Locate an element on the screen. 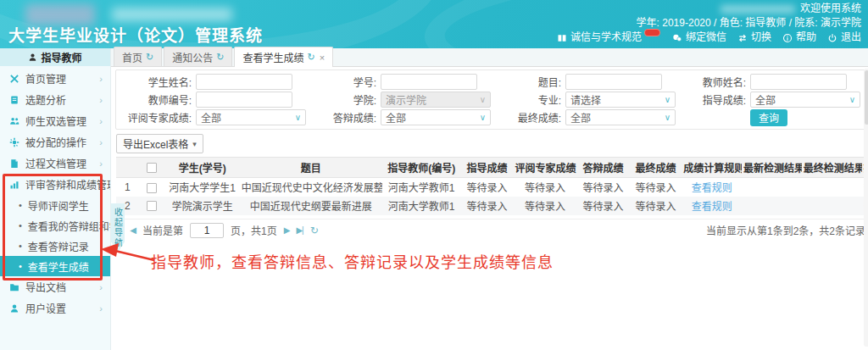  sidebar-subitem-student-scores: • 查看学生成绩 is located at coordinates (55, 266).